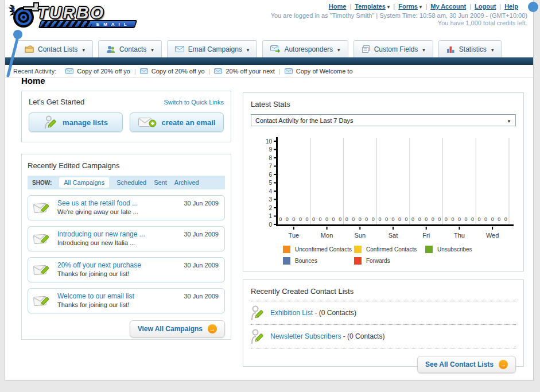  What do you see at coordinates (451, 49) in the screenshot?
I see `statistics-icon` at bounding box center [451, 49].